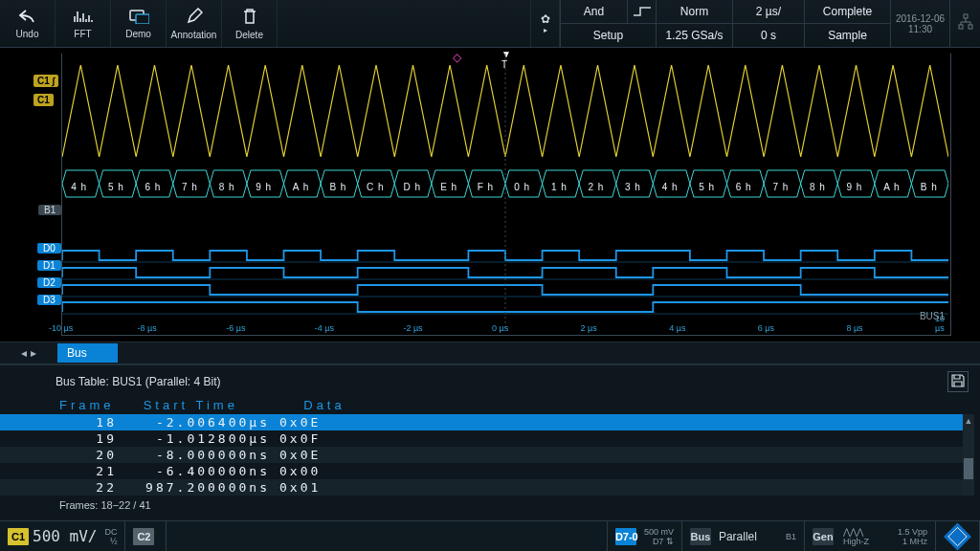  Describe the element at coordinates (546, 23) in the screenshot. I see `settings-button: ✿▸` at that location.